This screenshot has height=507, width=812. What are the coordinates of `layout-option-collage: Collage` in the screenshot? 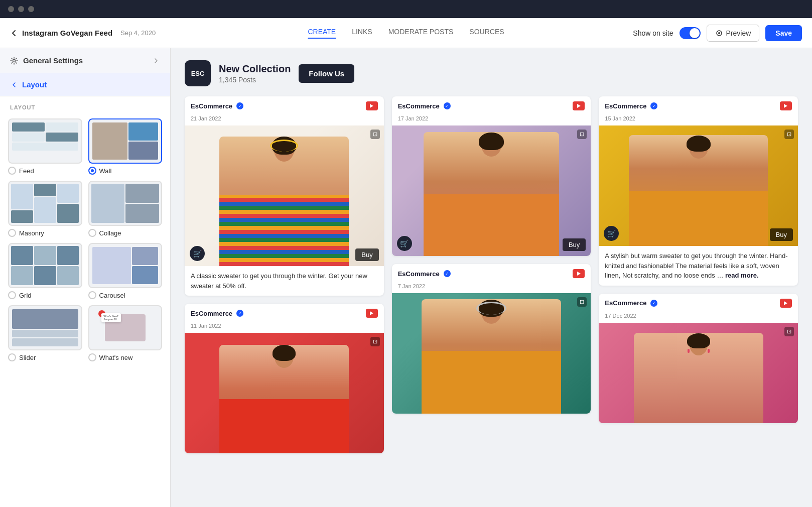 It's located at (125, 209).